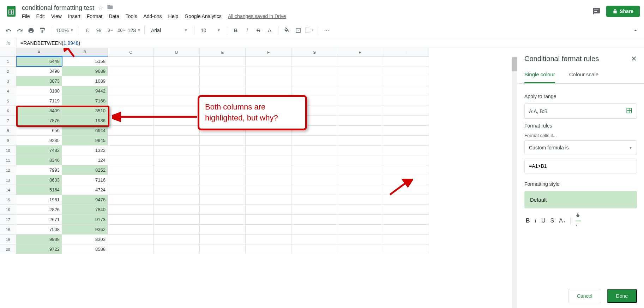 The height and width of the screenshot is (308, 644). What do you see at coordinates (528, 221) in the screenshot?
I see `style-bold-button: B` at bounding box center [528, 221].